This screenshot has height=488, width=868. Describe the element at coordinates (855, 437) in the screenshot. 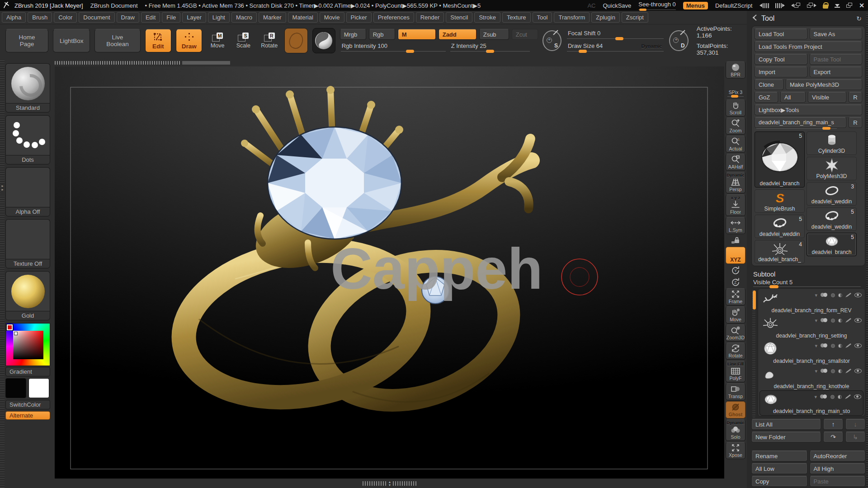

I see `move-into-button: ↳` at that location.